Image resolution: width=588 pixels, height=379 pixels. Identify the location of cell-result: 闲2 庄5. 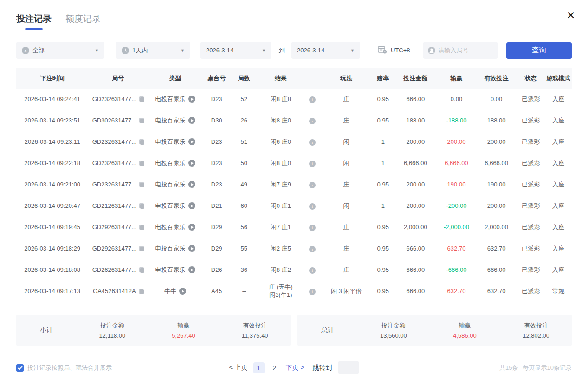
(281, 249).